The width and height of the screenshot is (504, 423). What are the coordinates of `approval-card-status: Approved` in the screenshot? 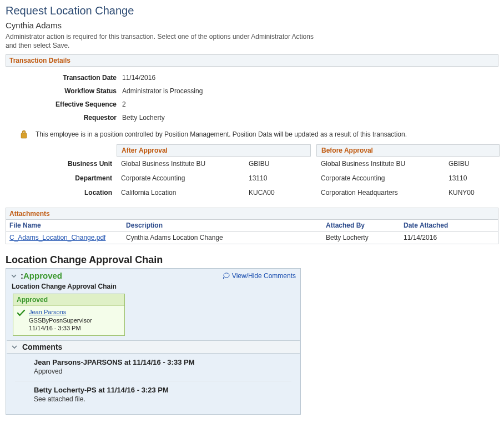 It's located at (69, 300).